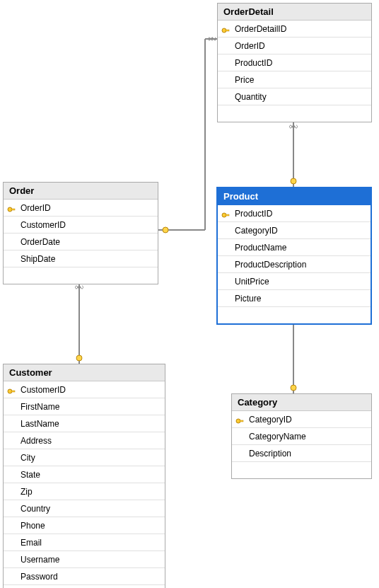 The image size is (379, 588). I want to click on table-title: Product, so click(294, 197).